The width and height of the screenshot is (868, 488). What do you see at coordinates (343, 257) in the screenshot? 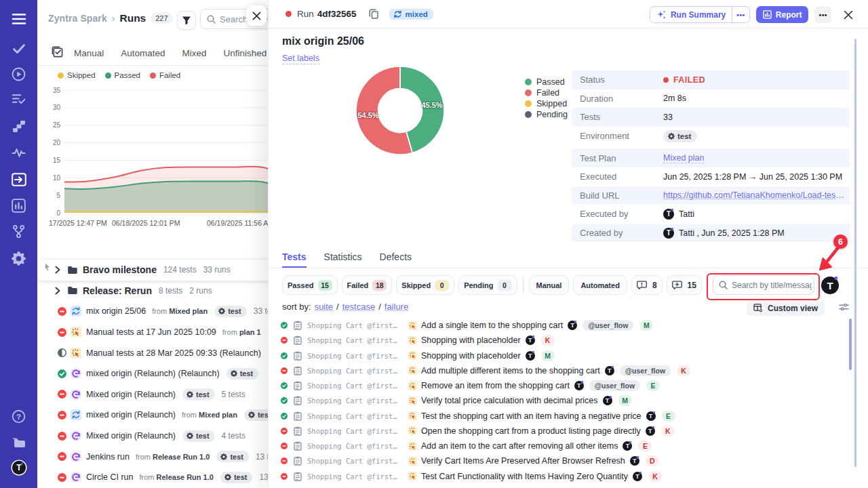
I see `drawer-tab-statistics: Statistics` at bounding box center [343, 257].